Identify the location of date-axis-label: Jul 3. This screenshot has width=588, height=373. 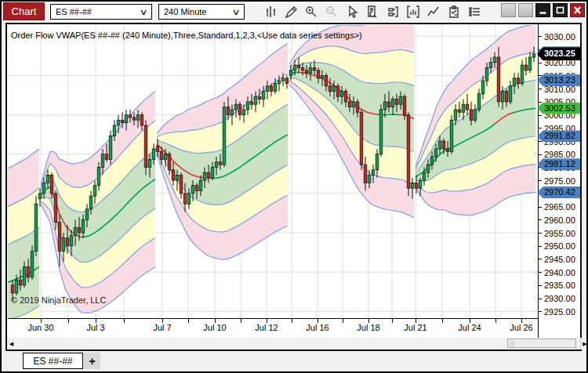
(96, 328).